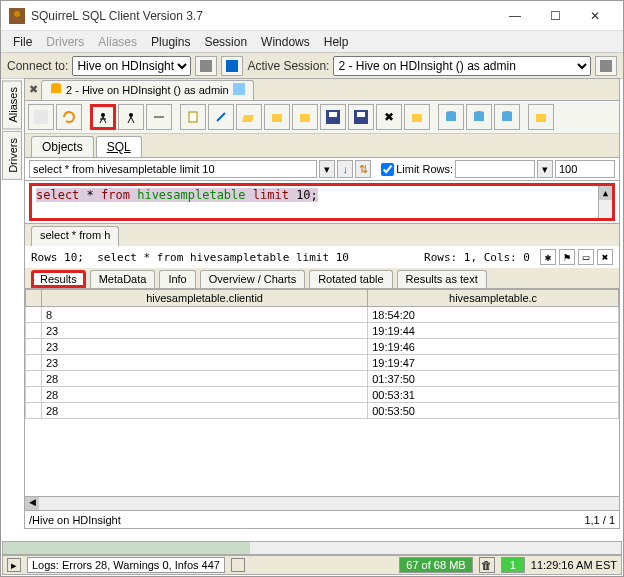 The width and height of the screenshot is (624, 577). Describe the element at coordinates (75, 520) in the screenshot. I see `path-text: /Hive on HDInsight` at that location.